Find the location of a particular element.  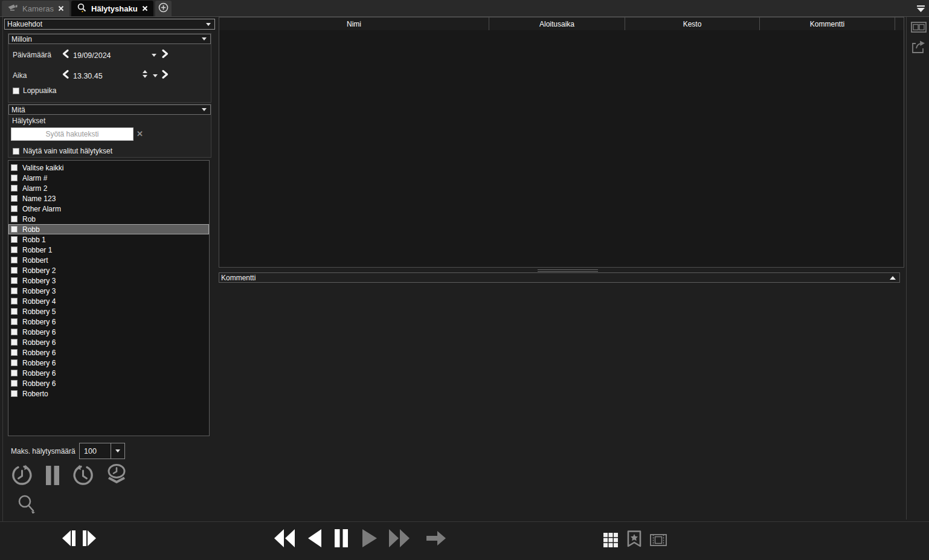

column-header-comment: Kommentti is located at coordinates (828, 24).